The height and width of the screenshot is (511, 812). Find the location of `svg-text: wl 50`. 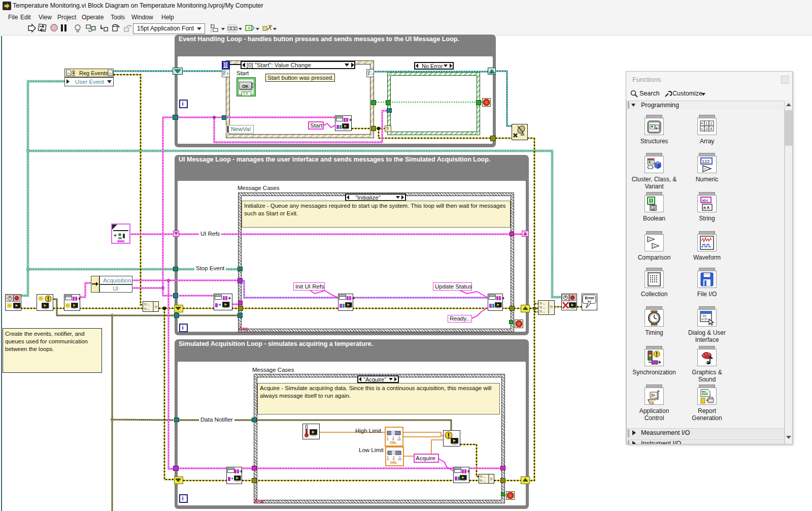

svg-text: wl 50 is located at coordinates (704, 319).